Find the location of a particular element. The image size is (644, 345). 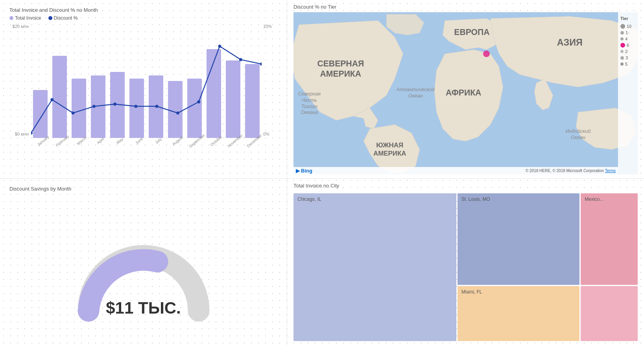

donut-unit: тыс. is located at coordinates (160, 308).